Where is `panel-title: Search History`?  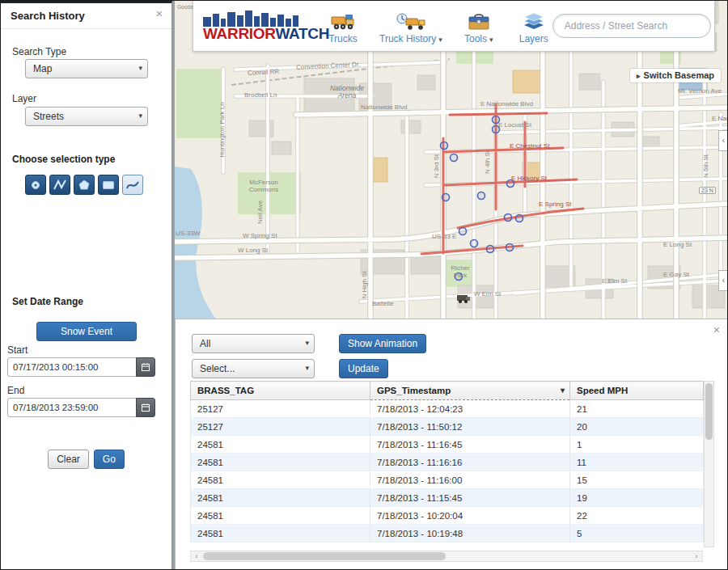
panel-title: Search History is located at coordinates (48, 16).